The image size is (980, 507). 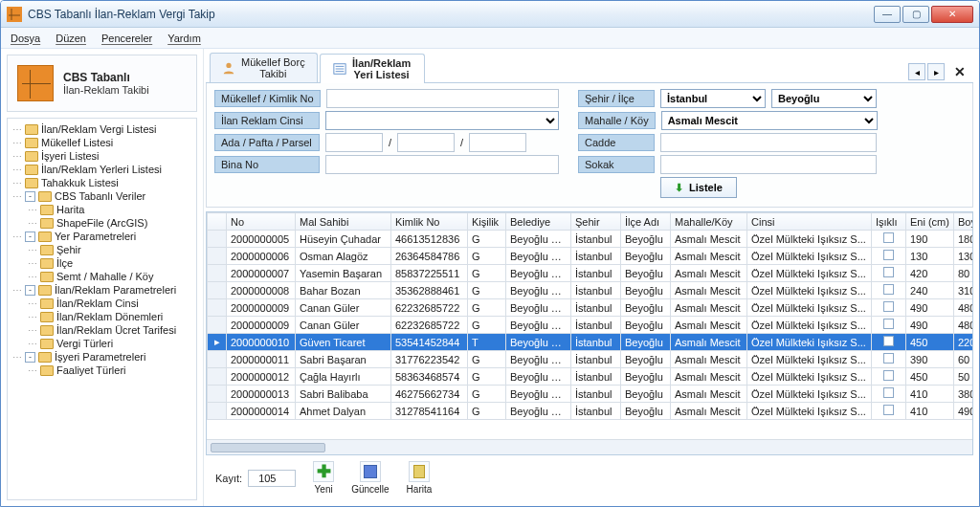 I want to click on table-row: 2000000013Sabri Balibaba46275662734GBeyo…, so click(x=590, y=394).